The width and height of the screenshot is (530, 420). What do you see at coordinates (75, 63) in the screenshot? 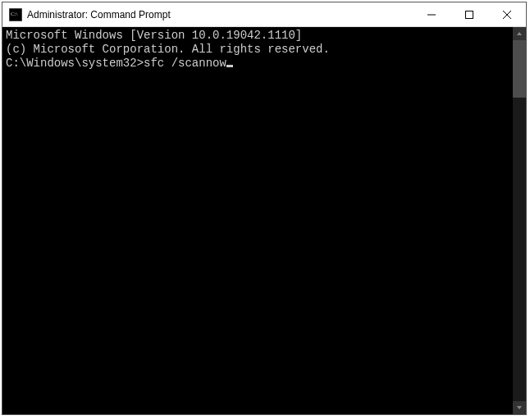
I see `console-prompt: C:\Windows\system32>` at bounding box center [75, 63].